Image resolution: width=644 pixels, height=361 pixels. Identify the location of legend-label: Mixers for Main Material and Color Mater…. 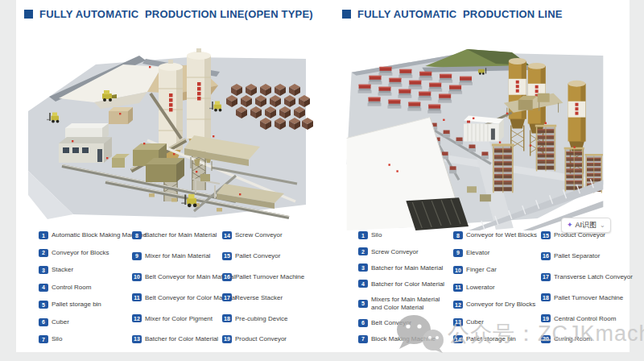
(406, 303).